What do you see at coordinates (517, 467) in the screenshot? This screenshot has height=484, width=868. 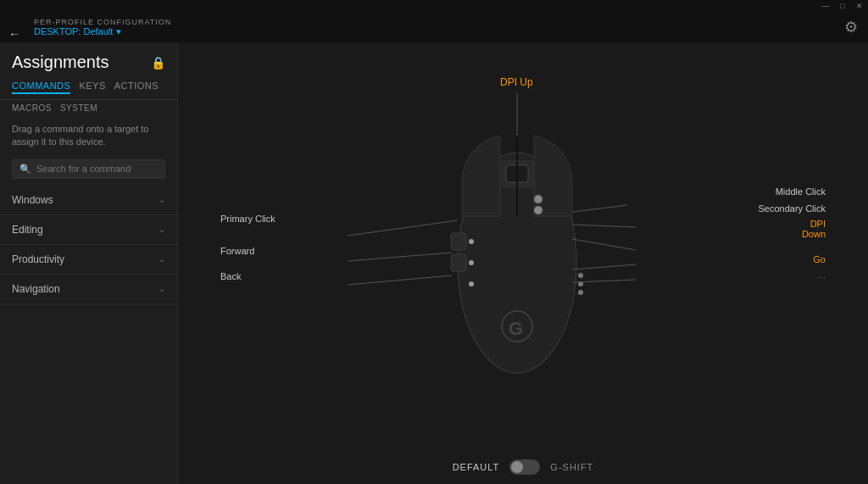 I see `toggle-knob` at bounding box center [517, 467].